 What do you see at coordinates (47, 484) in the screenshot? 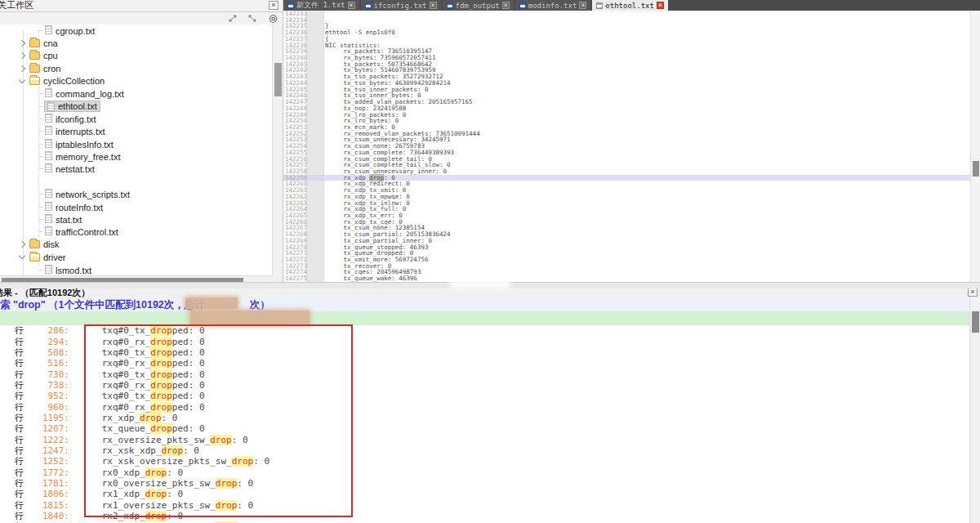
I see `row-line-number: 1781:` at bounding box center [47, 484].